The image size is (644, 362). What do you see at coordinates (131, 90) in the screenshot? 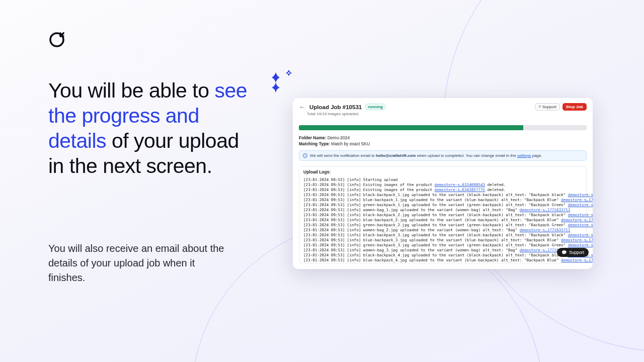
I see `headline-text: You will be able to` at bounding box center [131, 90].